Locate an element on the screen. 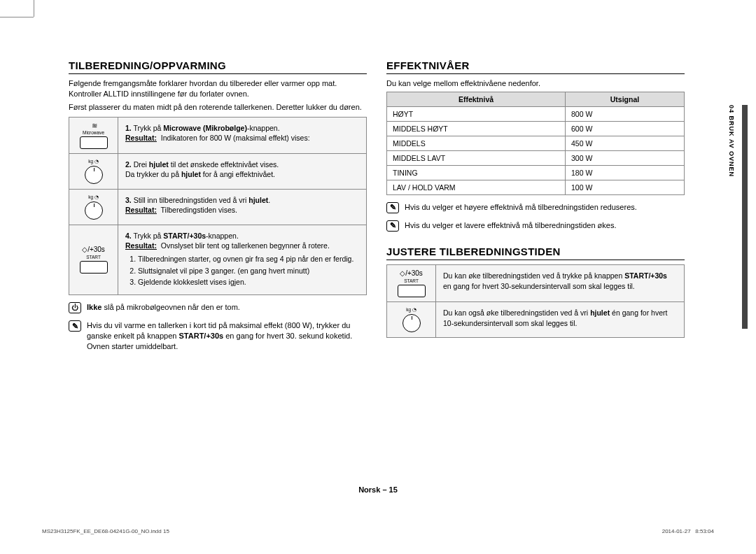 Image resolution: width=756 pixels, height=554 pixels. table-row: LAV / HOLD VARM100 W is located at coordinates (536, 187).